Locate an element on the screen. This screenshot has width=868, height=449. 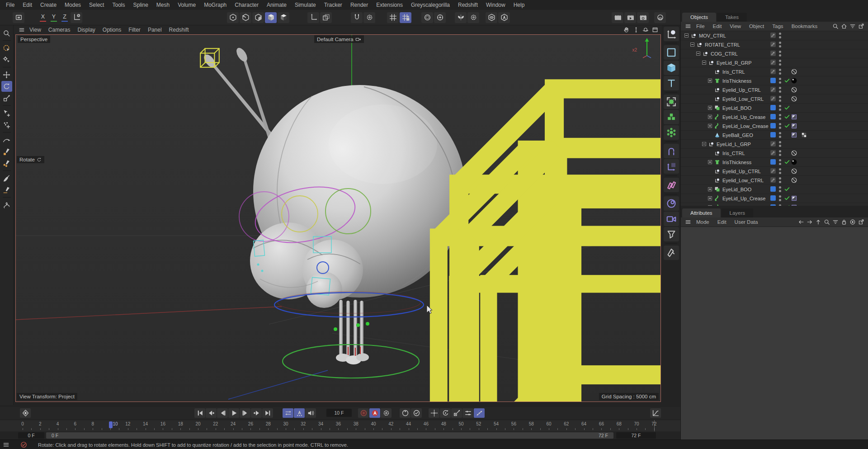
keyframe-presets-button is located at coordinates (416, 413).